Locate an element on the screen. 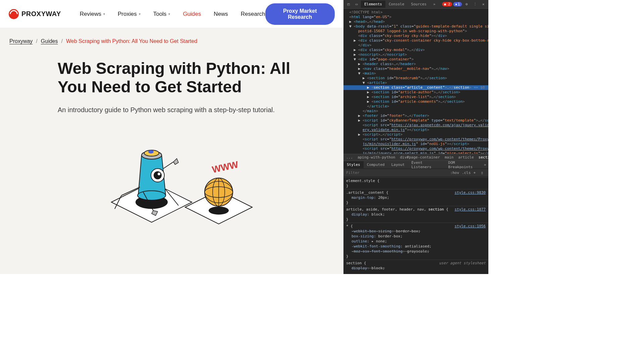 The width and height of the screenshot is (644, 362). css-rule: article, aside, footer, header, nav, sec… is located at coordinates (416, 214).